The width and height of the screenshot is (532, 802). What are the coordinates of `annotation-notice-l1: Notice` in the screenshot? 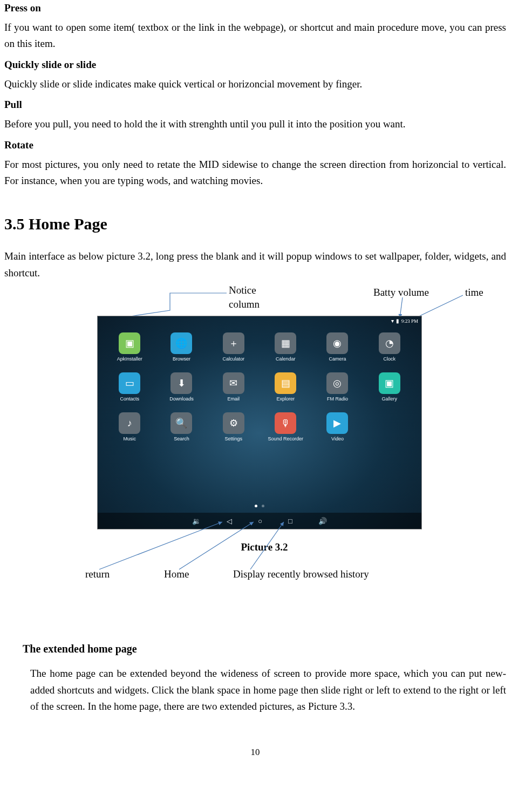 It's located at (243, 290).